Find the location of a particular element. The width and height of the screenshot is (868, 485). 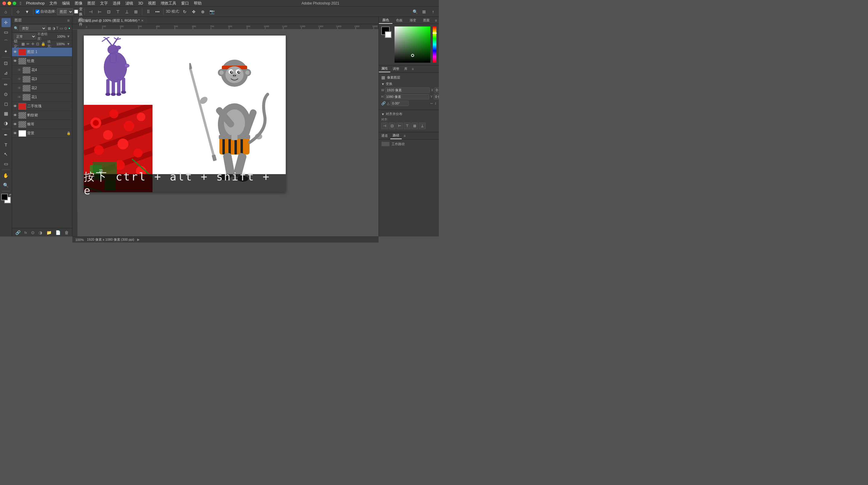

menu-select: 选择 is located at coordinates (117, 3).